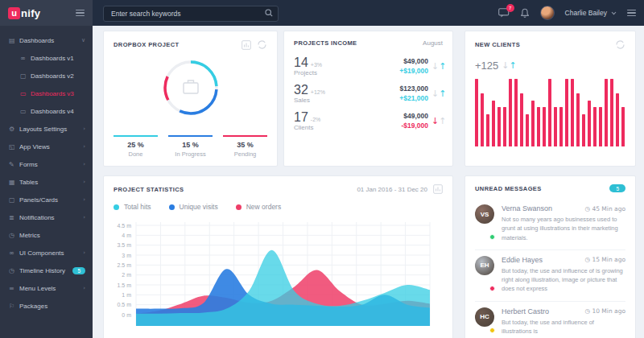 Image resolution: width=644 pixels, height=338 pixels. What do you see at coordinates (14, 164) in the screenshot?
I see `pencil-icon: ✎` at bounding box center [14, 164].